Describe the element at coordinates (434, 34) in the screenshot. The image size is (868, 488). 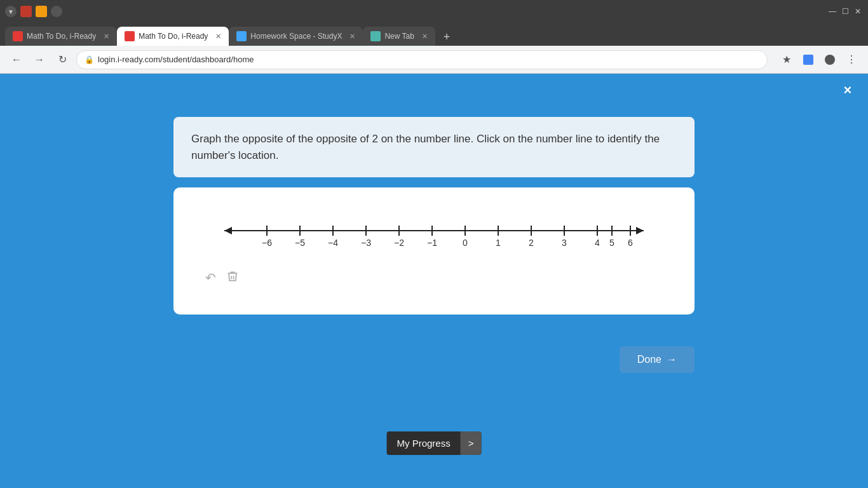
I see `tab-bar: Math To Do, i-Ready ✕ Math To Do, i-Read…` at that location.